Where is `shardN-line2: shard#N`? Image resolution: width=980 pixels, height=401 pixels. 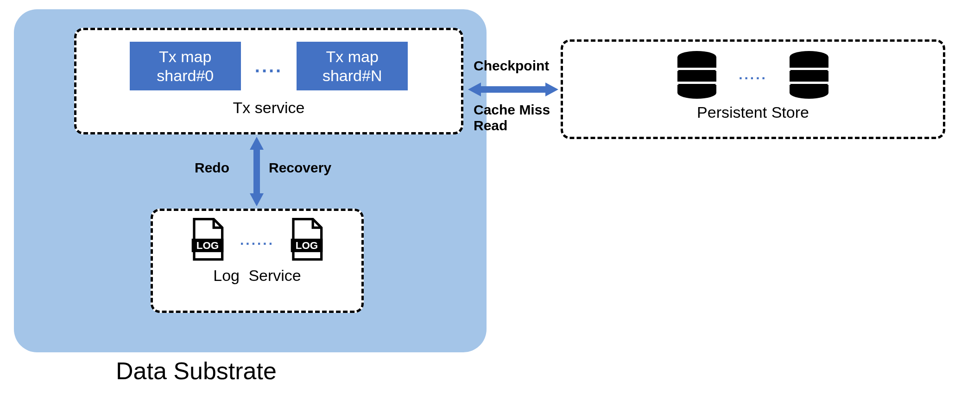 shardN-line2: shard#N is located at coordinates (352, 76).